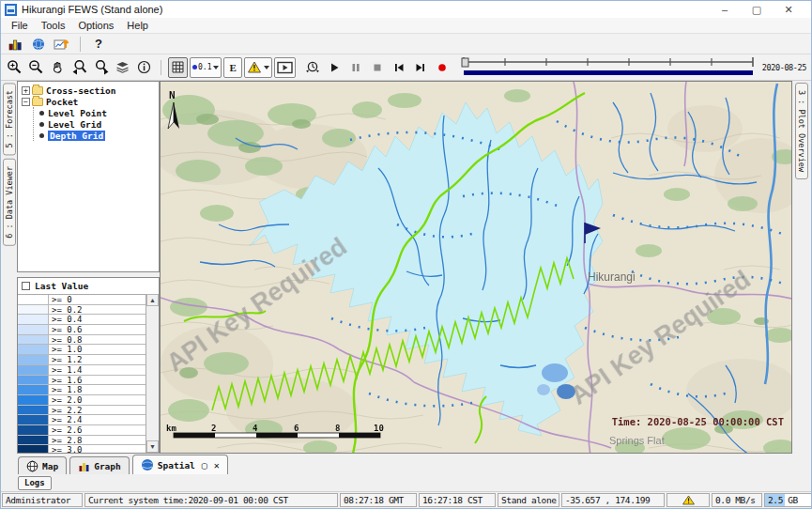  I want to click on legend-row: >= 2.6, so click(82, 430).